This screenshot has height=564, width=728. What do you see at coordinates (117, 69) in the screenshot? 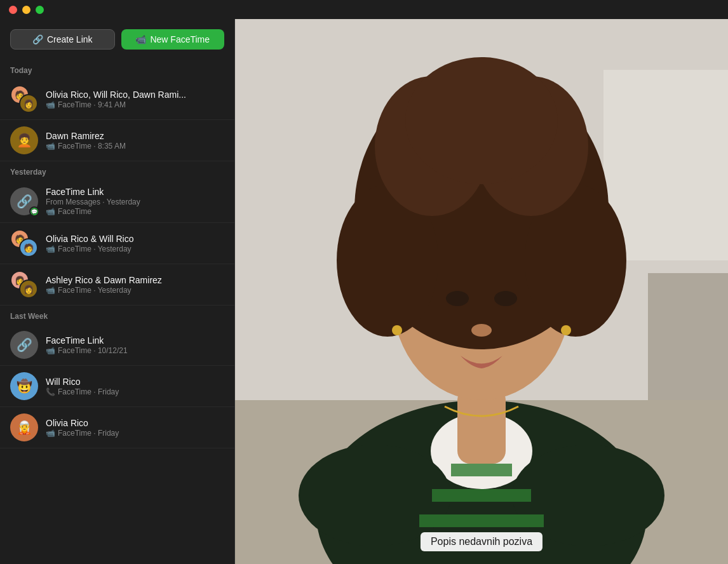
I see `section-today: Today` at bounding box center [117, 69].